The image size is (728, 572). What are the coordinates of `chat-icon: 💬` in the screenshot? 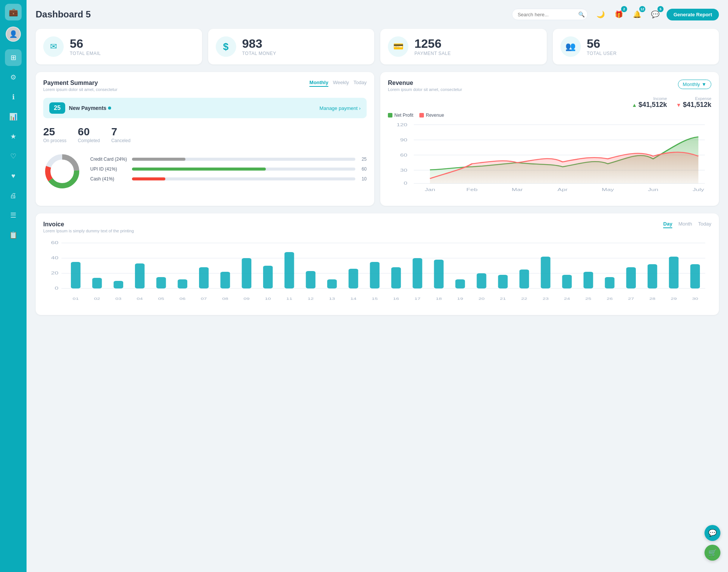 It's located at (655, 14).